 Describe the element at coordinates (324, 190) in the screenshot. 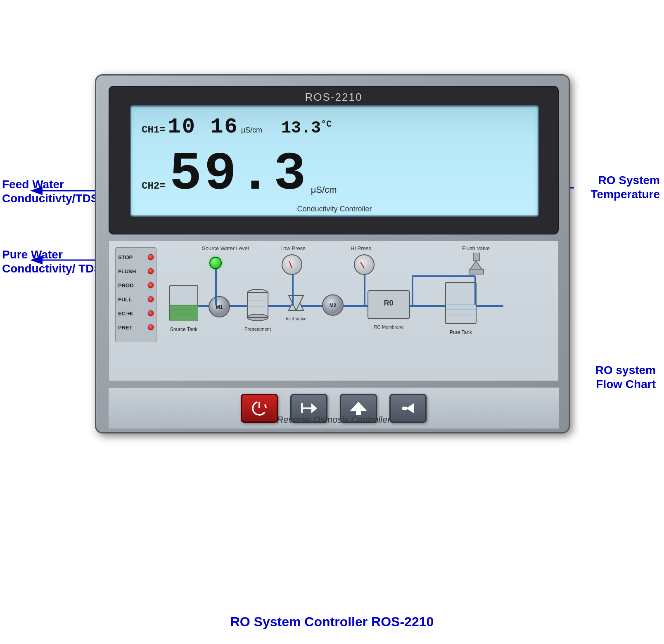

I see `ch2-unit: μS/cm` at that location.